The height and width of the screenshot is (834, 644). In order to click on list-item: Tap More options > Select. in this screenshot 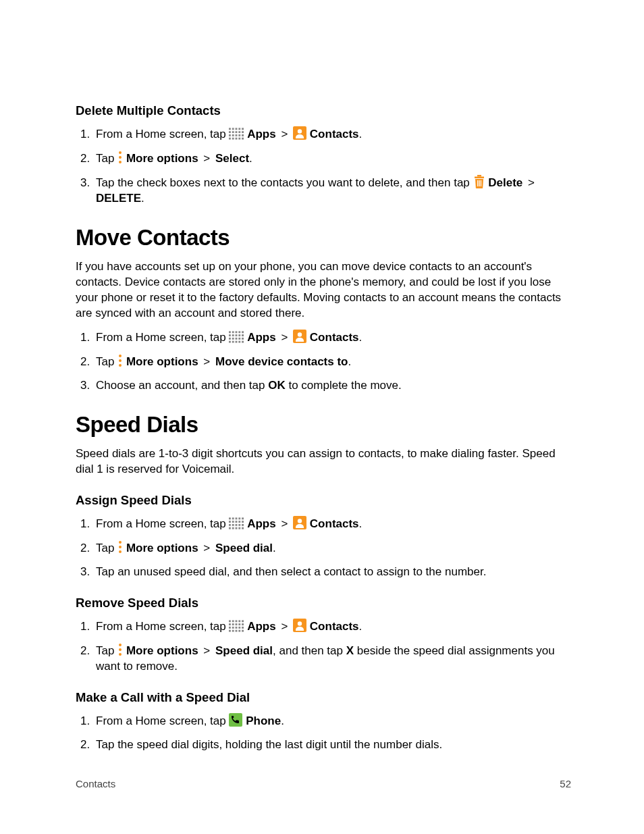, I will do `click(332, 159)`.